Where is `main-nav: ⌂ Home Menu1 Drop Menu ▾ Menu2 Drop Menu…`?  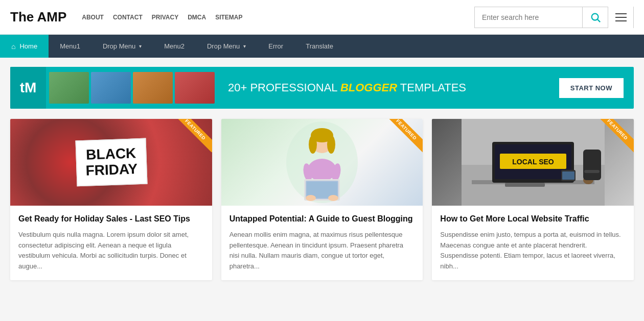
main-nav: ⌂ Home Menu1 Drop Menu ▾ Menu2 Drop Menu… is located at coordinates (322, 46).